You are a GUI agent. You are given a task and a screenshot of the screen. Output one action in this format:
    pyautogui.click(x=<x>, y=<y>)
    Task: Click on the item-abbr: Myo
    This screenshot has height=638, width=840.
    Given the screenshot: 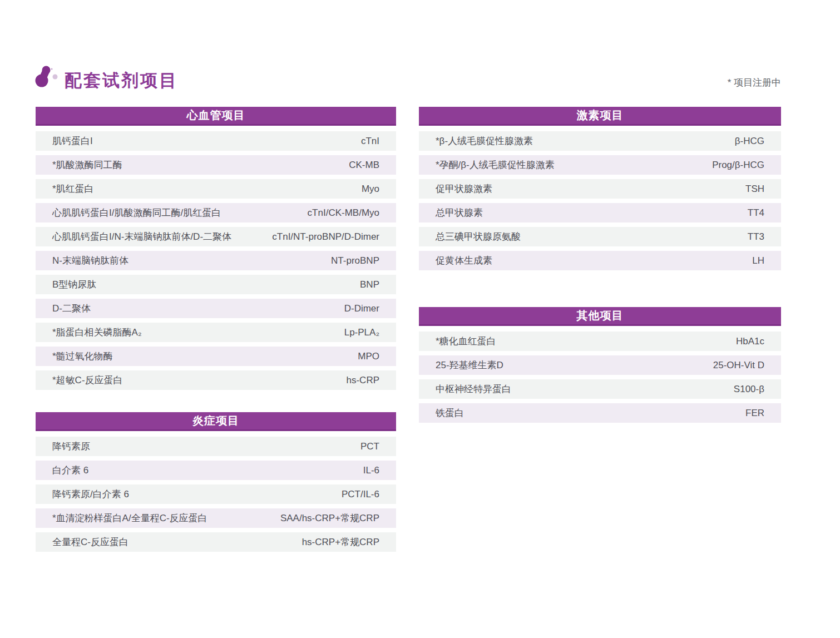 What is the action you would take?
    pyautogui.click(x=370, y=189)
    